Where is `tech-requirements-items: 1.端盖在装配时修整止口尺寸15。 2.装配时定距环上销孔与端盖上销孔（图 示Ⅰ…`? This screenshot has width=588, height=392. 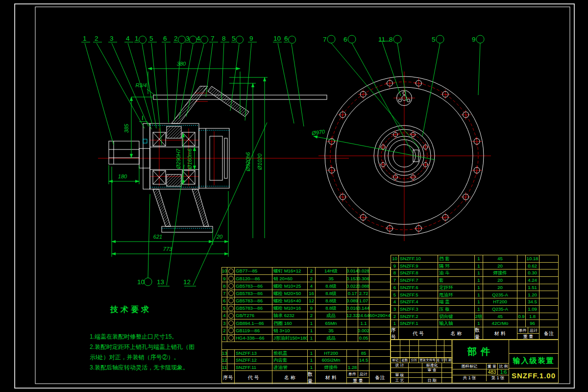 tech-requirements-items: 1.端盖在装配时修整止口尺寸15。 2.装配时定距环上销孔与端盖上销孔（图 示Ⅰ… is located at coordinates (166, 352).